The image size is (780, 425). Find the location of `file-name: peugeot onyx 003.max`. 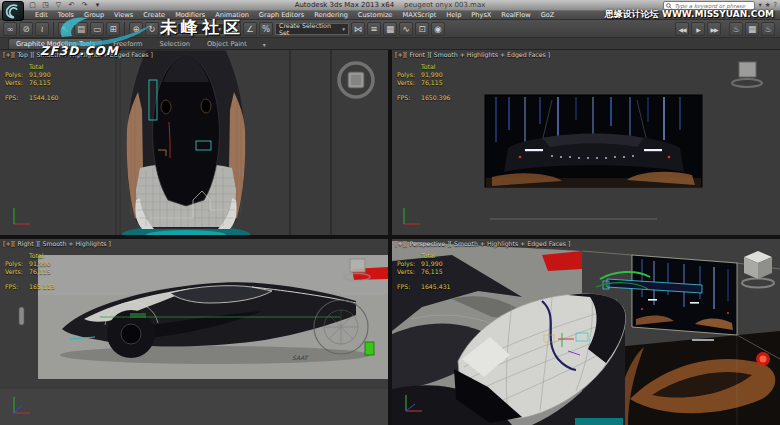

file-name: peugeot onyx 003.max is located at coordinates (444, 5).